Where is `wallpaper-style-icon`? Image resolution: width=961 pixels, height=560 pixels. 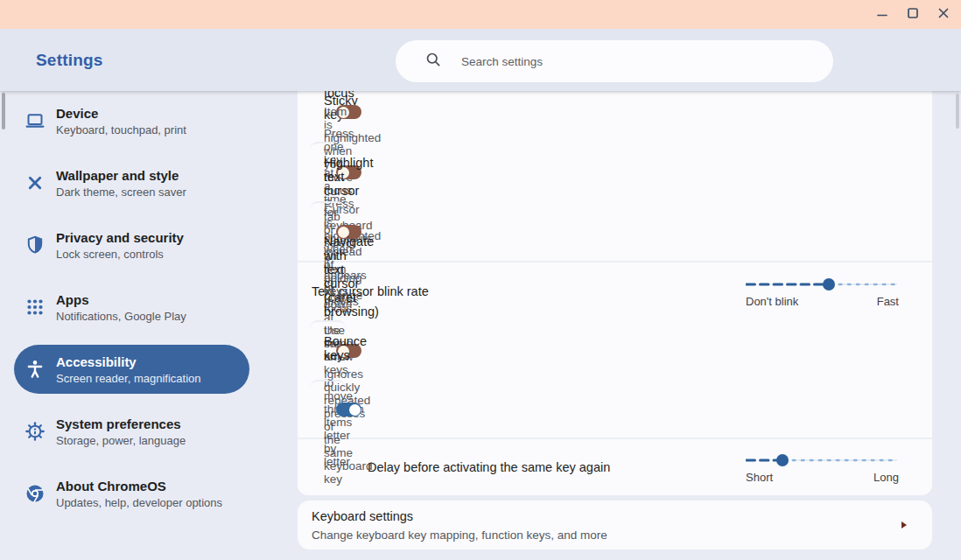 wallpaper-style-icon is located at coordinates (35, 183).